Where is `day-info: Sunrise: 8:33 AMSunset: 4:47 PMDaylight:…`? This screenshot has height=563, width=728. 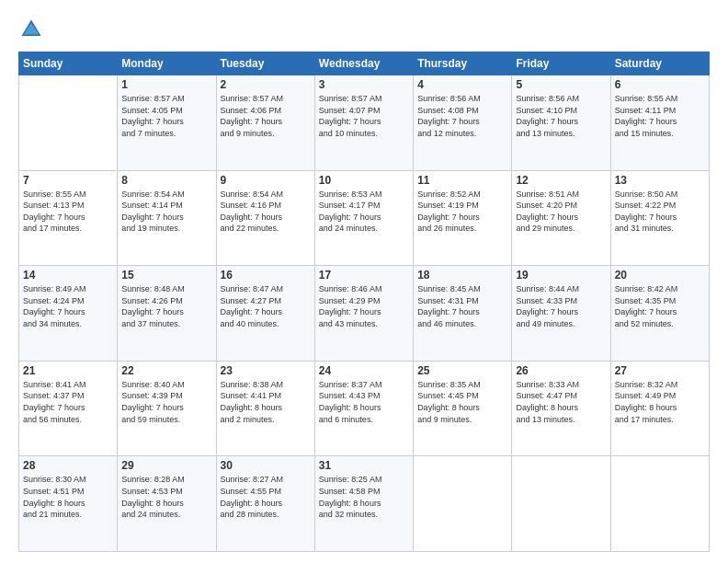 day-info: Sunrise: 8:33 AMSunset: 4:47 PMDaylight:… is located at coordinates (561, 402).